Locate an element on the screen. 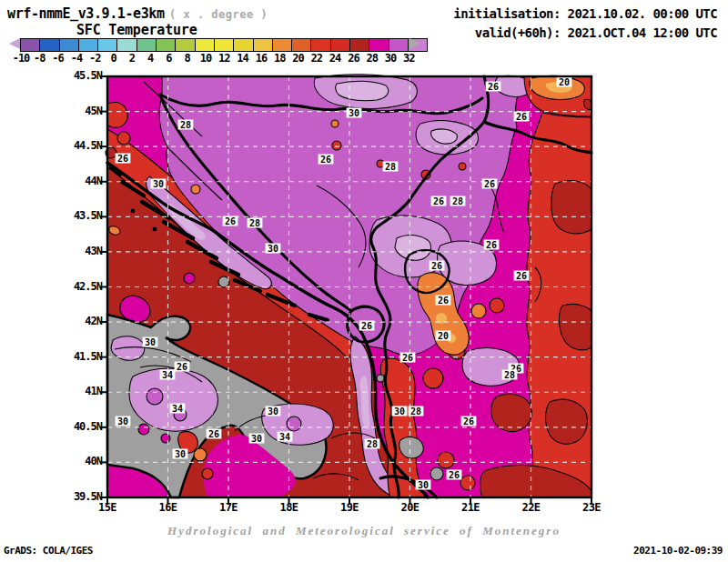 The image size is (728, 562). italy-orange-spot is located at coordinates (200, 455).